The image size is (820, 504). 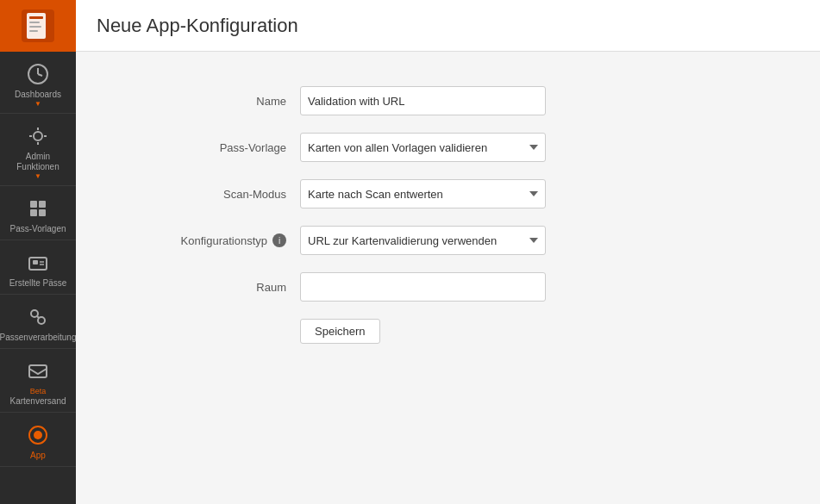 I want to click on sidebar-logo, so click(x=38, y=26).